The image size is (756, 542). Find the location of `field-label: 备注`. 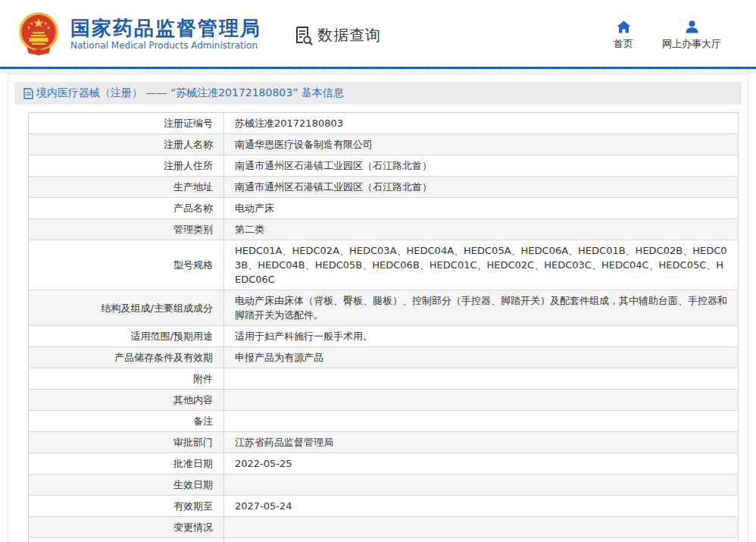

field-label: 备注 is located at coordinates (127, 421).